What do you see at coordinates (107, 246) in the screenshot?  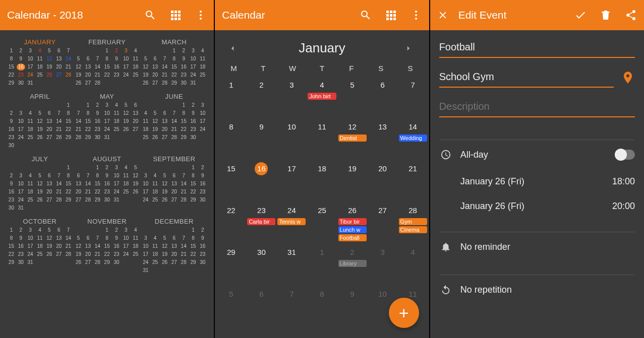 I see `mini-month: NOVEMBER12345678910111213141516171819202…` at bounding box center [107, 246].